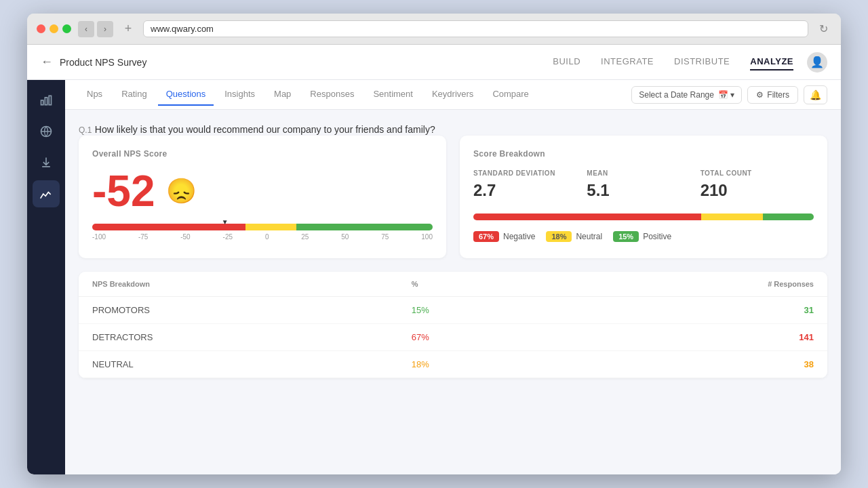  I want to click on filter-button: ⚙ Filters, so click(773, 95).